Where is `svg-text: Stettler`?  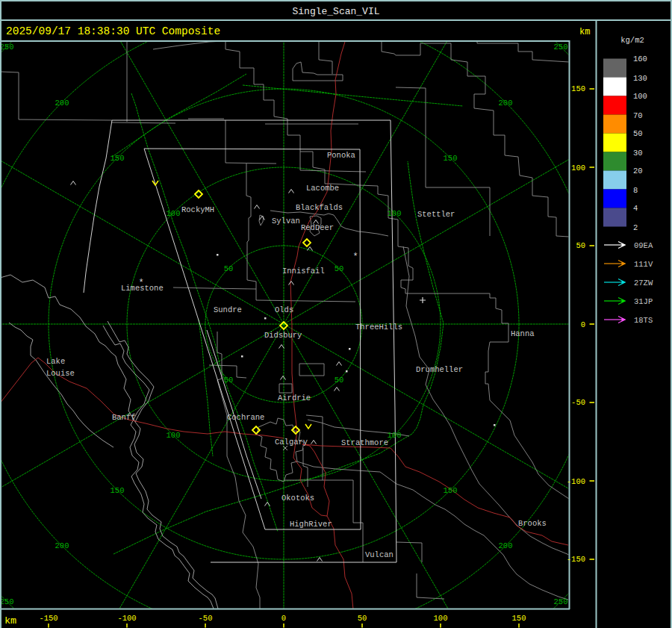
svg-text: Stettler is located at coordinates (436, 214).